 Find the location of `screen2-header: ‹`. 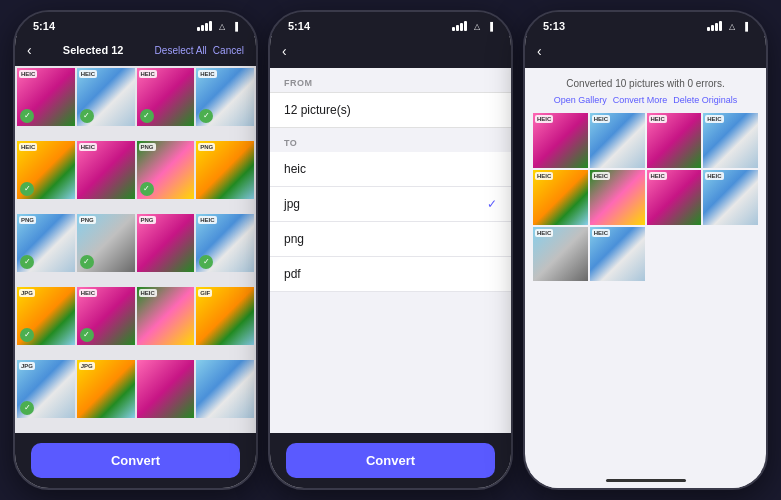

screen2-header: ‹ is located at coordinates (390, 52).